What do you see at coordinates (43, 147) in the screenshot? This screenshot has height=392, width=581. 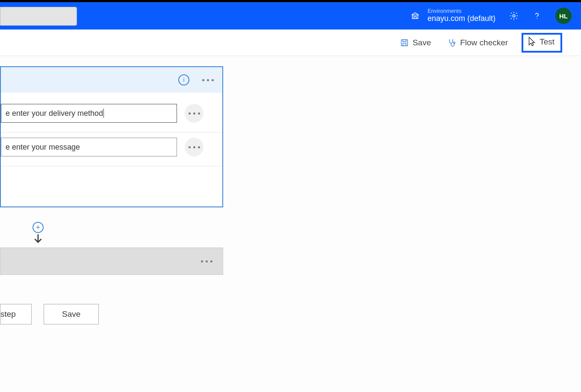 I see `message-value: e enter your message` at bounding box center [43, 147].